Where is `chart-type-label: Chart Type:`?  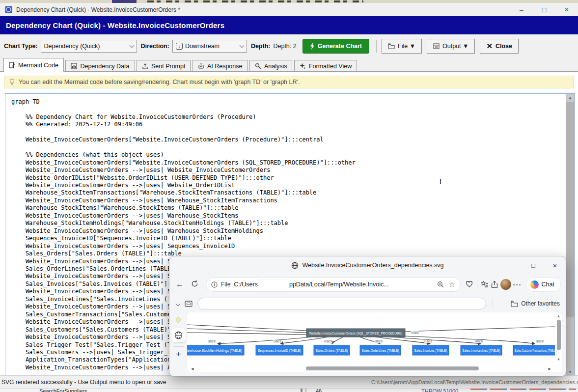
chart-type-label: Chart Type: is located at coordinates (21, 46).